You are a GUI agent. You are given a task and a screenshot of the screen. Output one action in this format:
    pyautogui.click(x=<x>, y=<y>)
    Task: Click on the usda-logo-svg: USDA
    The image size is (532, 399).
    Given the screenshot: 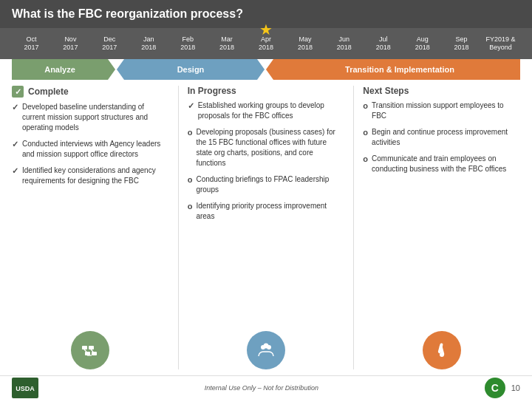 What is the action you would take?
    pyautogui.click(x=25, y=388)
    